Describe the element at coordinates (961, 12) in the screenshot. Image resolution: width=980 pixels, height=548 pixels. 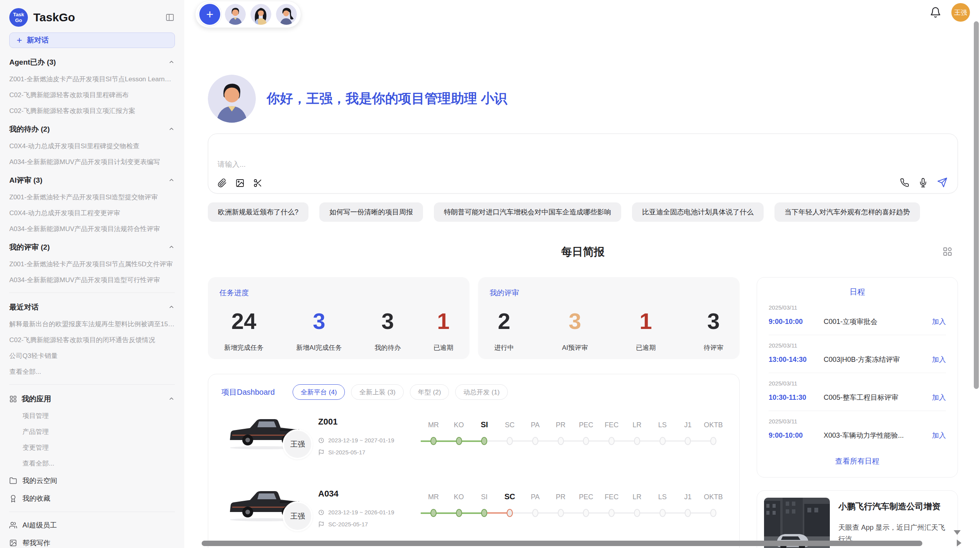
I see `user-avatar: 王强` at that location.